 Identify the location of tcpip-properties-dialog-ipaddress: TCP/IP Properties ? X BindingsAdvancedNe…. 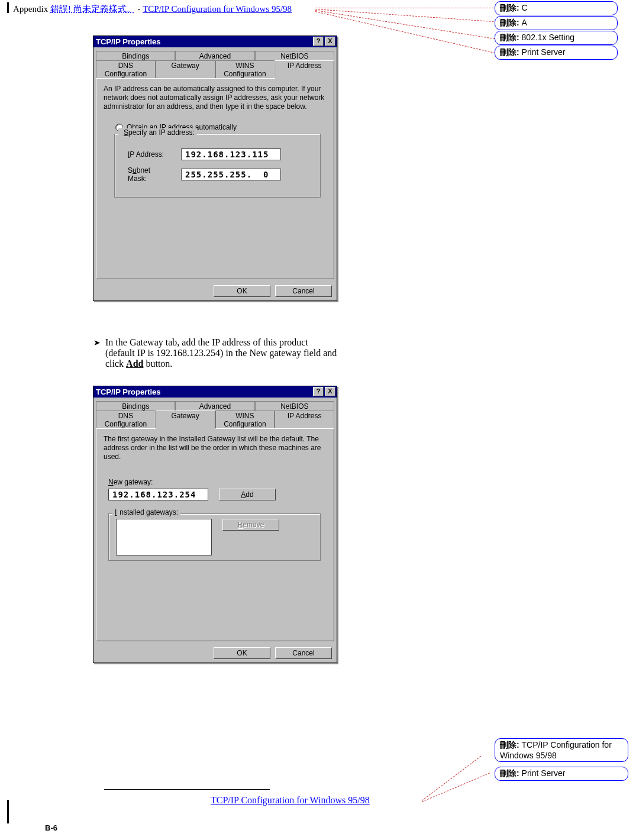
(215, 168).